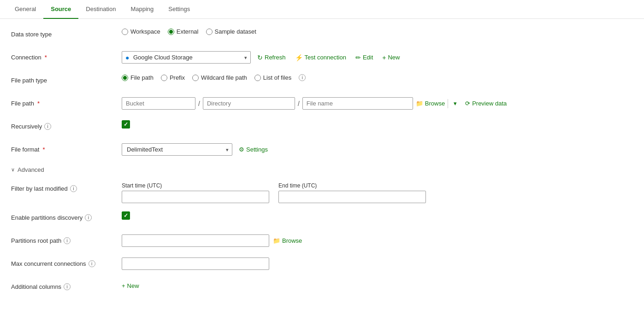  What do you see at coordinates (74, 189) in the screenshot?
I see `filter-info-icon: i` at bounding box center [74, 189].